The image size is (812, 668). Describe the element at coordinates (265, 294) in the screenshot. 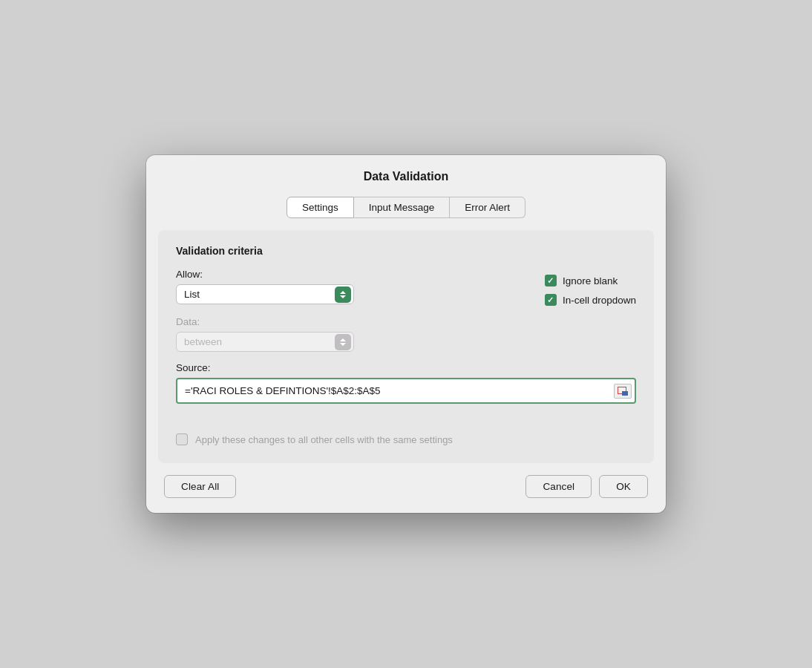

I see `allow-select: List` at that location.